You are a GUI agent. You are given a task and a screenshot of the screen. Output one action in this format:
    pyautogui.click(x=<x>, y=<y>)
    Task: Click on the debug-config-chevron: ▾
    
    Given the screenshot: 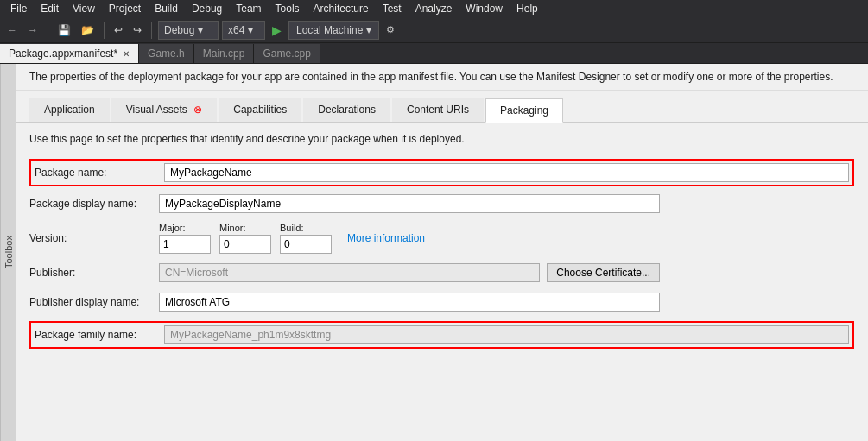 What is the action you would take?
    pyautogui.click(x=200, y=30)
    